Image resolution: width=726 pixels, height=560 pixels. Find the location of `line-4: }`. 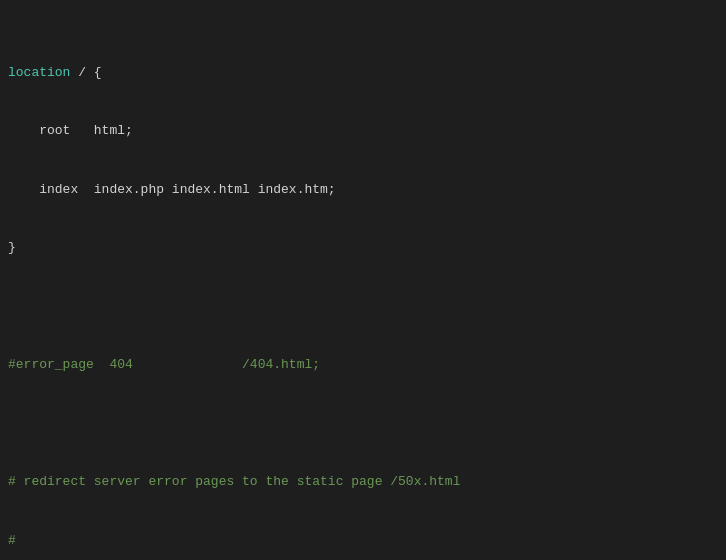

line-4: } is located at coordinates (363, 248).